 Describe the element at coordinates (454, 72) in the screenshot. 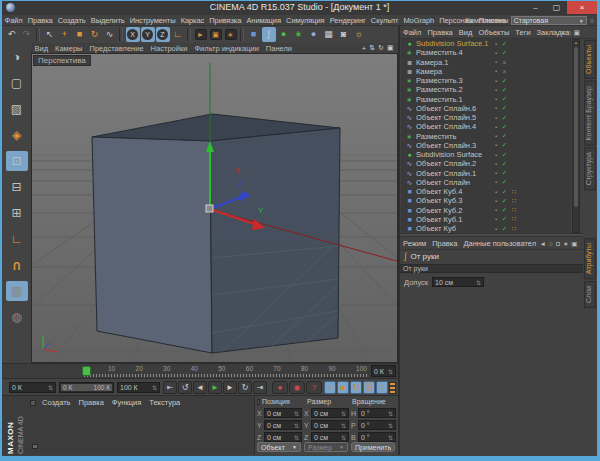

I see `object-name: Камера` at that location.